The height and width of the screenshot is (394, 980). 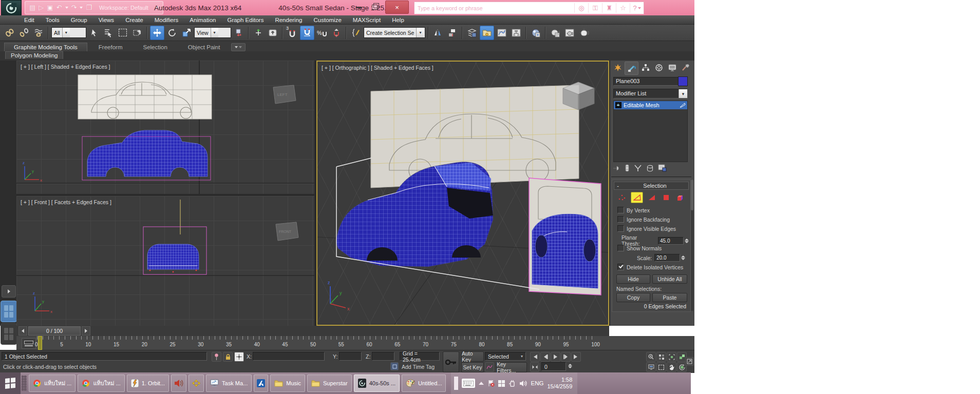 What do you see at coordinates (10, 33) in the screenshot?
I see `select-and-link-button` at bounding box center [10, 33].